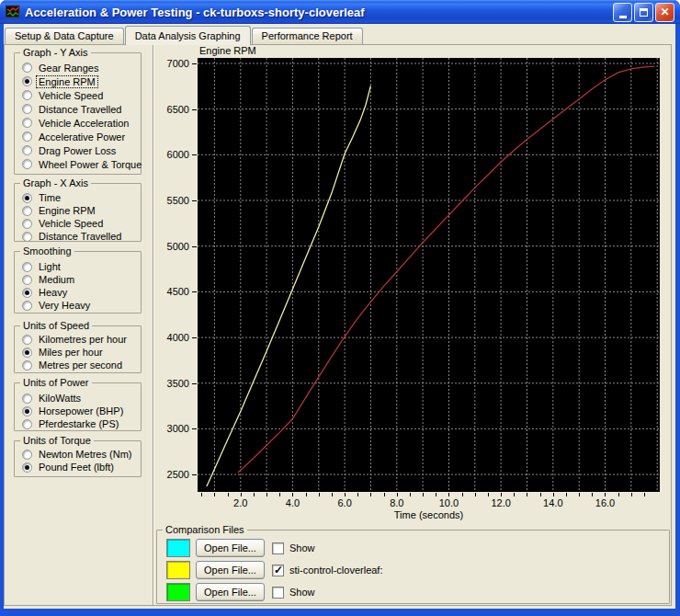 The width and height of the screenshot is (680, 616). Describe the element at coordinates (81, 365) in the screenshot. I see `radio-label: Metres per second` at that location.